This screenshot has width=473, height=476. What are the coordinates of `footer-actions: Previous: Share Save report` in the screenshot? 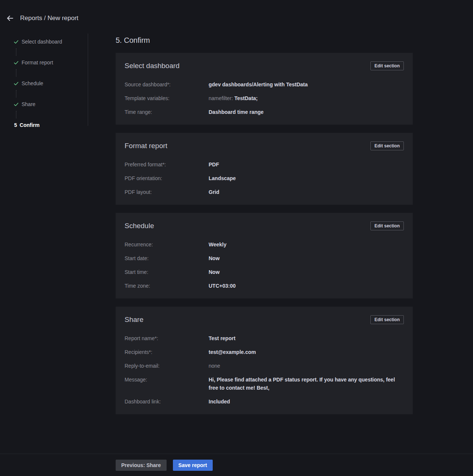 It's located at (236, 465).